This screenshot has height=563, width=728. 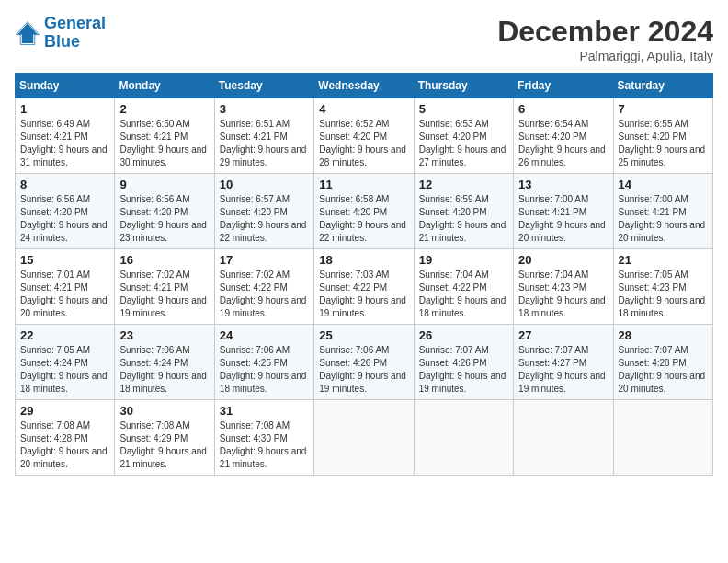 What do you see at coordinates (264, 362) in the screenshot?
I see `calendar-cell: 24Sunrise: 7:06 AMSunset: 4:25 PMDayligh…` at bounding box center [264, 362].